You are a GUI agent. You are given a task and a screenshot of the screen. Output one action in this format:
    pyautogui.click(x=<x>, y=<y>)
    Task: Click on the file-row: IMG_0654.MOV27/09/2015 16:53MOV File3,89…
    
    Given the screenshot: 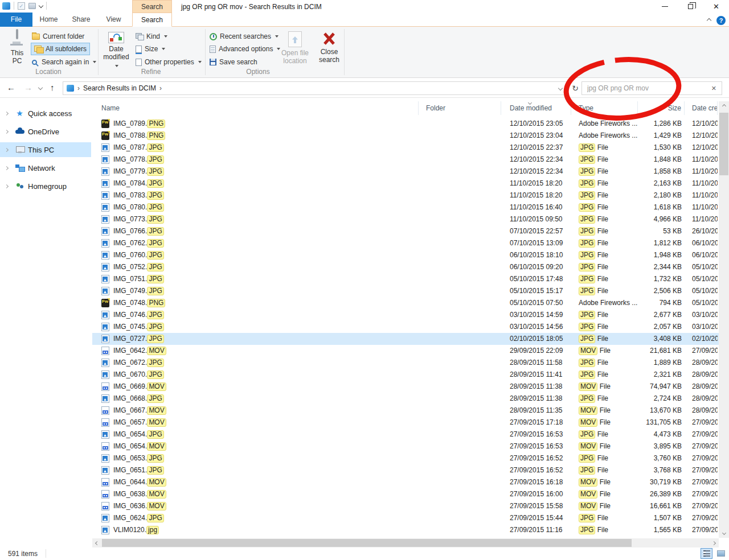 What is the action you would take?
    pyautogui.click(x=406, y=446)
    